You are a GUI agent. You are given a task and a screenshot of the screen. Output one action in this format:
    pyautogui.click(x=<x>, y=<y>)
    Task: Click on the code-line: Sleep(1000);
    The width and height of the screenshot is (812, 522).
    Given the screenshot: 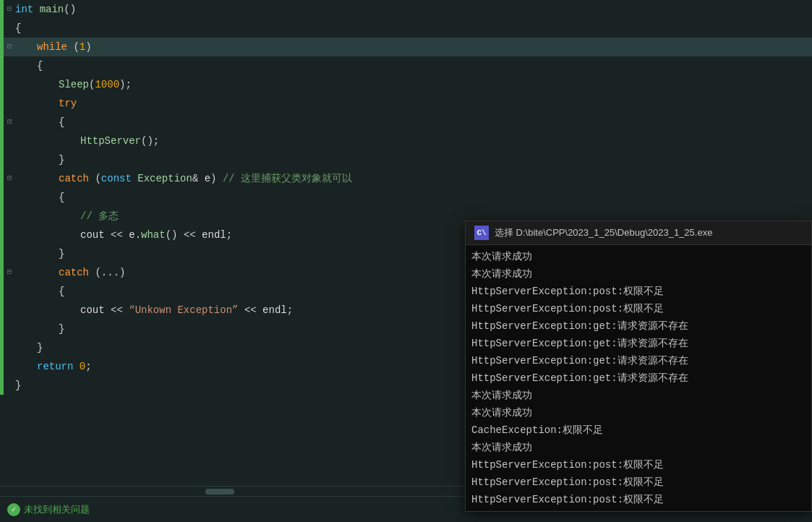 What is the action you would take?
    pyautogui.click(x=406, y=85)
    